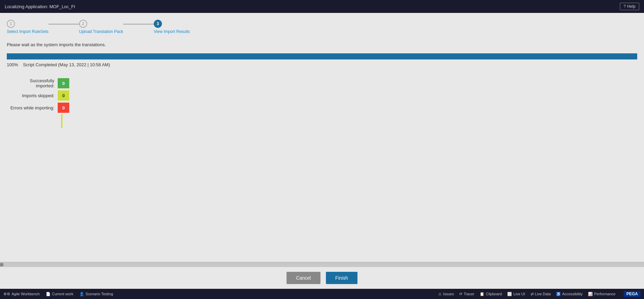  What do you see at coordinates (172, 27) in the screenshot?
I see `wizard-step-3: 3 View Import Results` at bounding box center [172, 27].